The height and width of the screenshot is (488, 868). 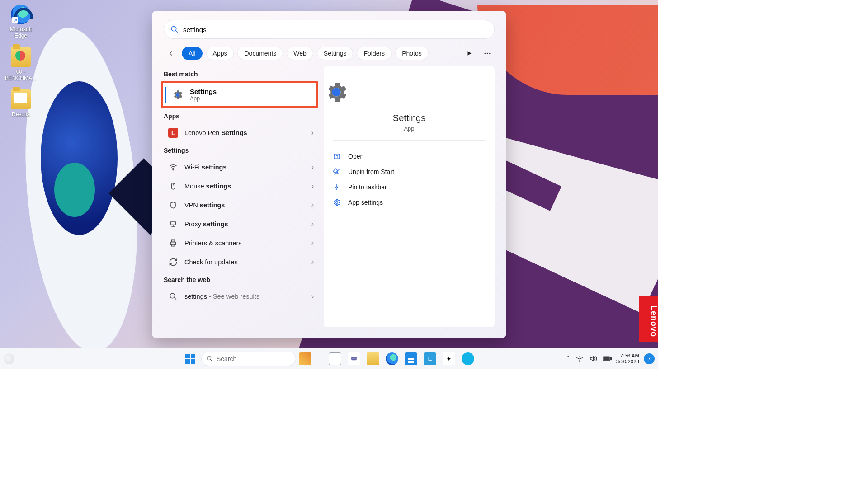 I want to click on task-view-button, so click(x=335, y=359).